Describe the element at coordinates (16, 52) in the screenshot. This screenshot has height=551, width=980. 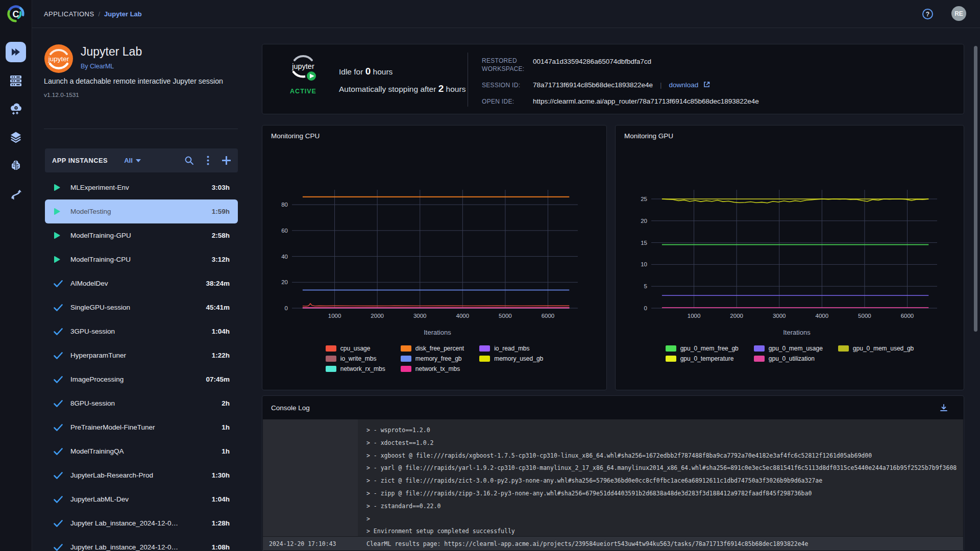
I see `sidebar-item-applications` at that location.